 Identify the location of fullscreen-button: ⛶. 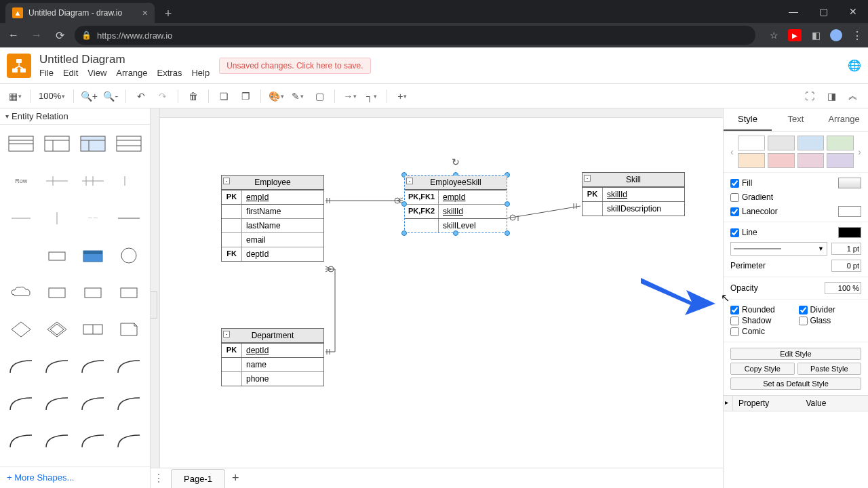
(810, 96).